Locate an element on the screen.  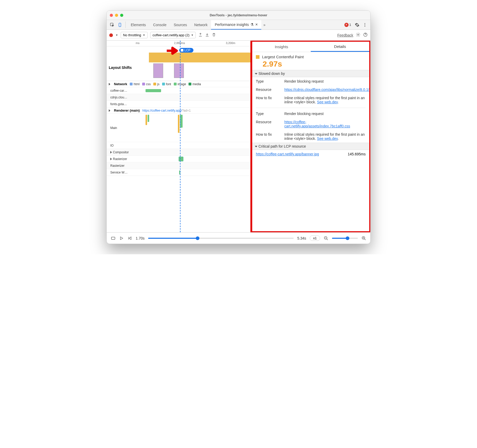
rightpane-tabs: Insights Details is located at coordinates (311, 47).